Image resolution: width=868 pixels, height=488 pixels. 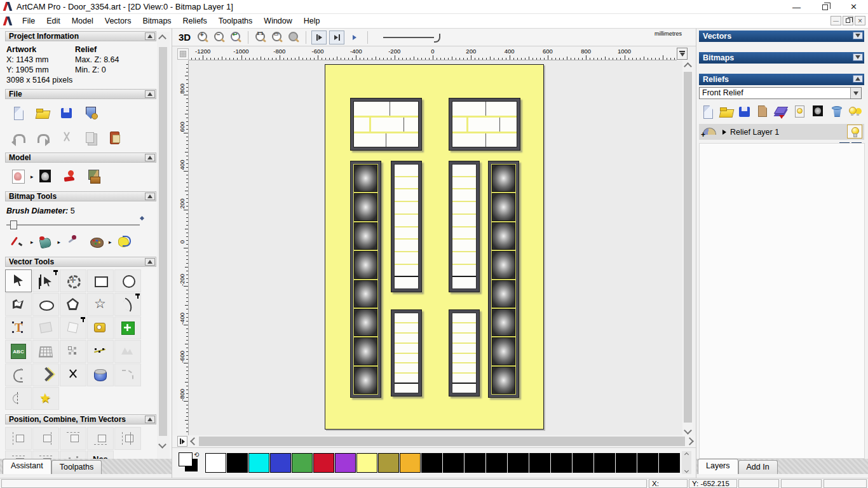 I want to click on create-text-button, so click(x=18, y=328).